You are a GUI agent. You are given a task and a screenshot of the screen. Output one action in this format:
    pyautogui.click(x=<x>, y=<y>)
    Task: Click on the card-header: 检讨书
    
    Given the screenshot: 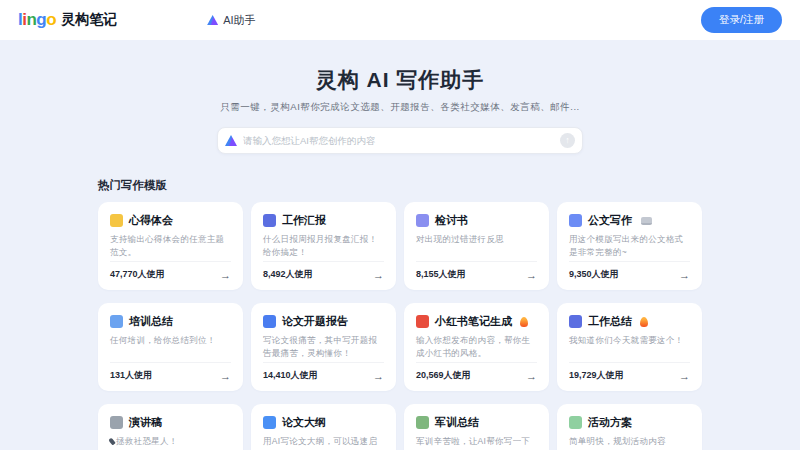 What is the action you would take?
    pyautogui.click(x=476, y=220)
    